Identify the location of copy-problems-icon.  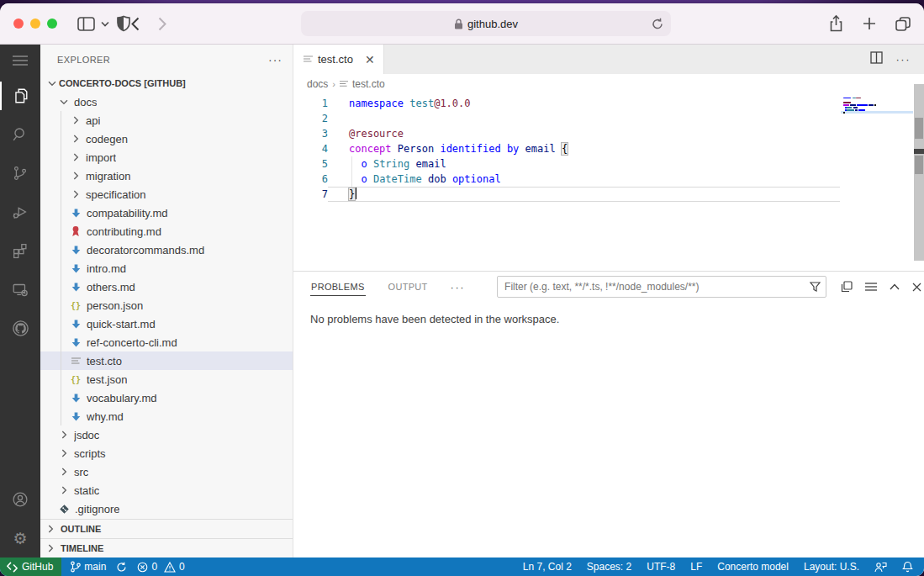
(847, 287).